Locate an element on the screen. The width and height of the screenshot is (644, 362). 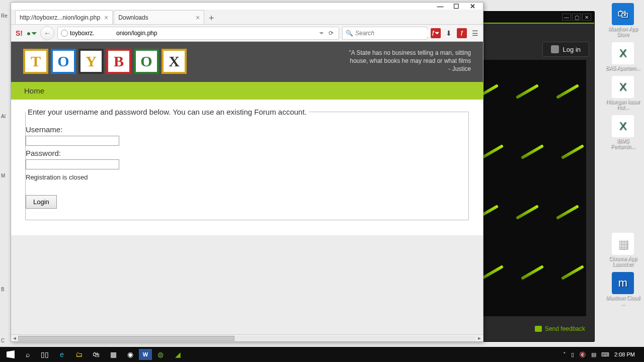
back-button: ← is located at coordinates (47, 33).